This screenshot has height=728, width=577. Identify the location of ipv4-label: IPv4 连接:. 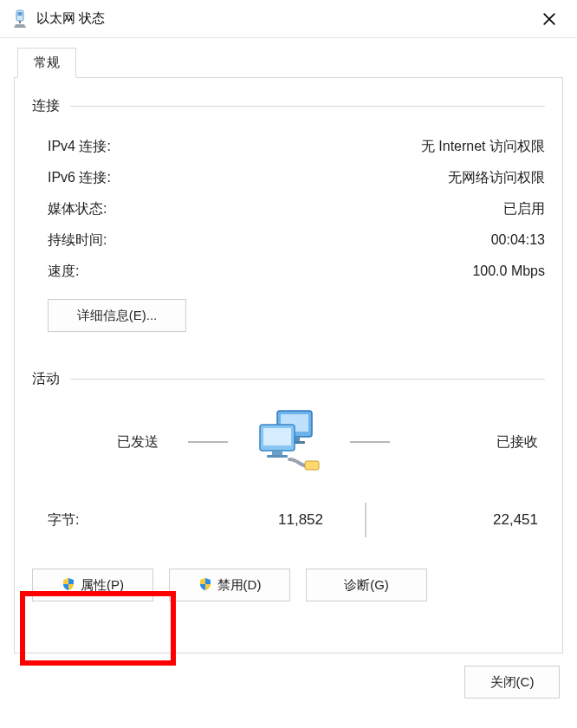
(80, 147).